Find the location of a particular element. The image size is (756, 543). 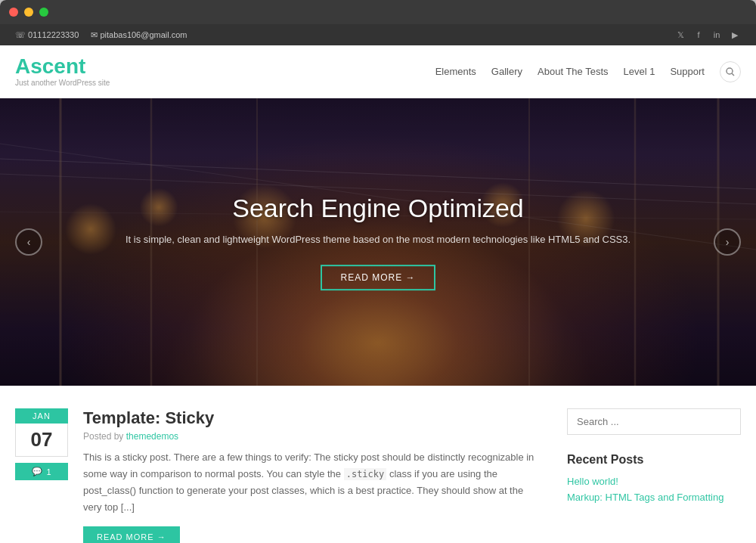

slider-next-button: › is located at coordinates (727, 242).